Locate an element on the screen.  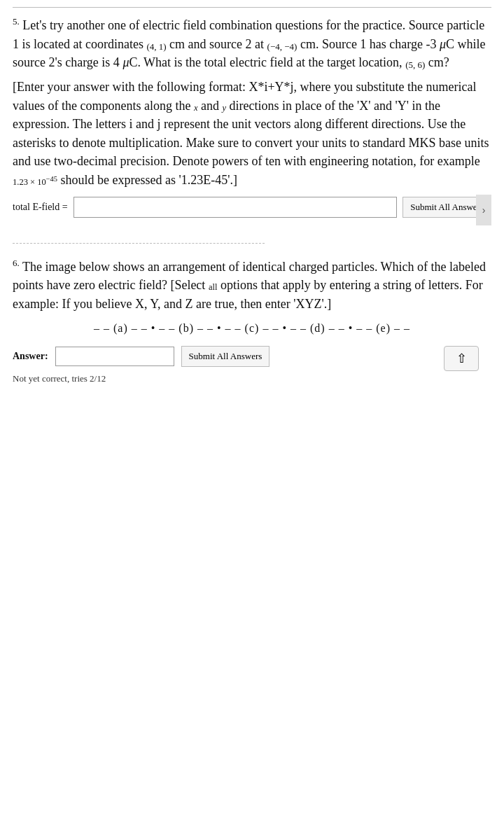
q5-format-example: 1.23 × 10−45 is located at coordinates (35, 182).